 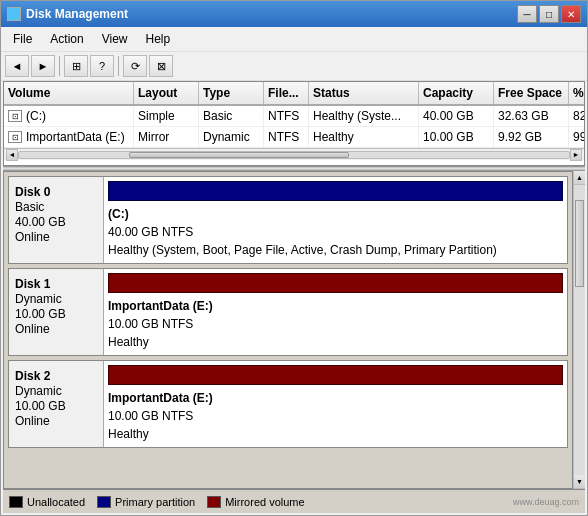 I want to click on legend-bar: Unallocated Primary partition Mirrored v…, so click(x=294, y=501).